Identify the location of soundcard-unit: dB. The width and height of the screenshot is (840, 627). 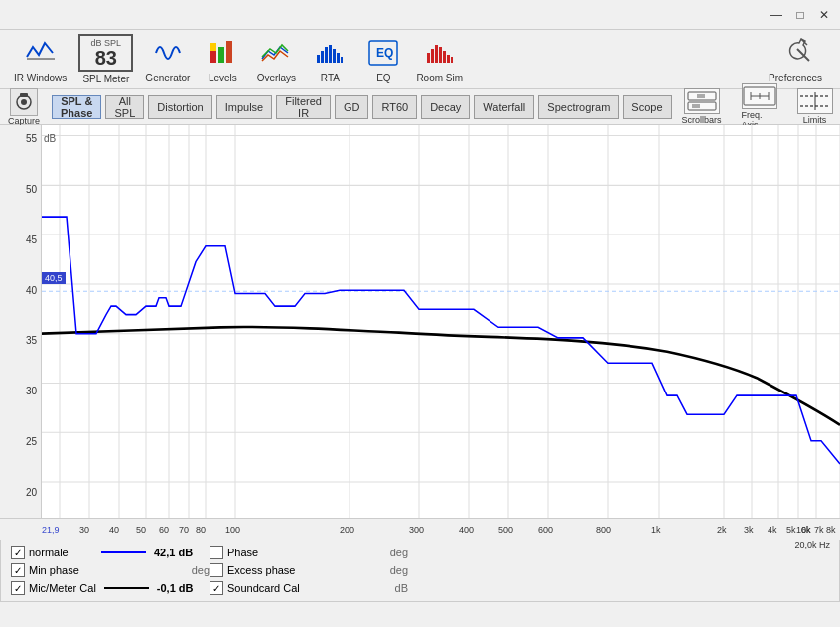
(401, 588).